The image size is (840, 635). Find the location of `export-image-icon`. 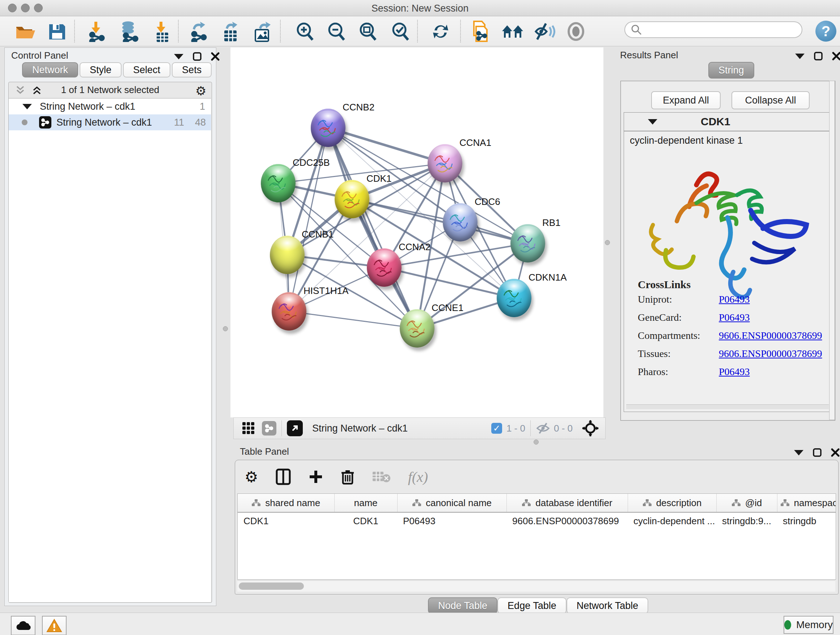

export-image-icon is located at coordinates (263, 32).